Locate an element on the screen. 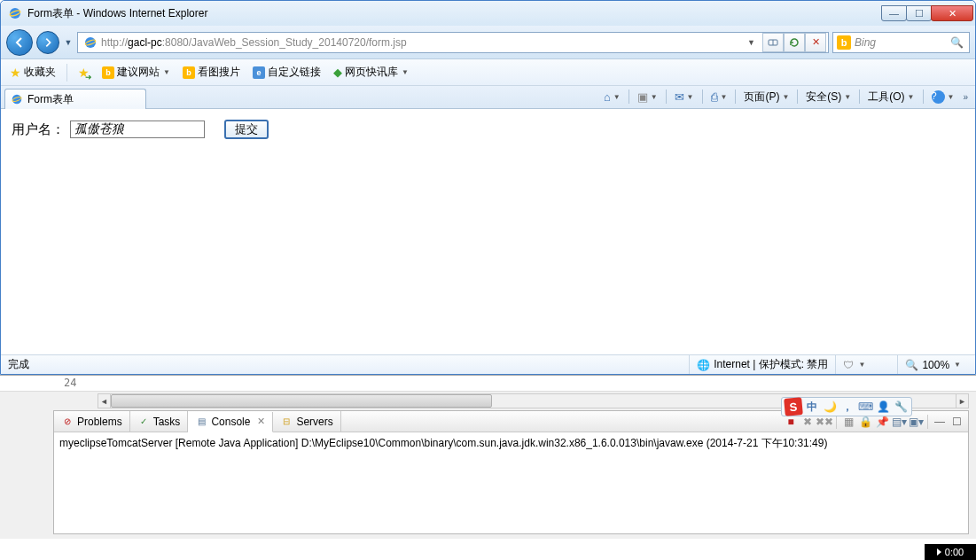 This screenshot has height=560, width=976. refresh-button is located at coordinates (794, 43).